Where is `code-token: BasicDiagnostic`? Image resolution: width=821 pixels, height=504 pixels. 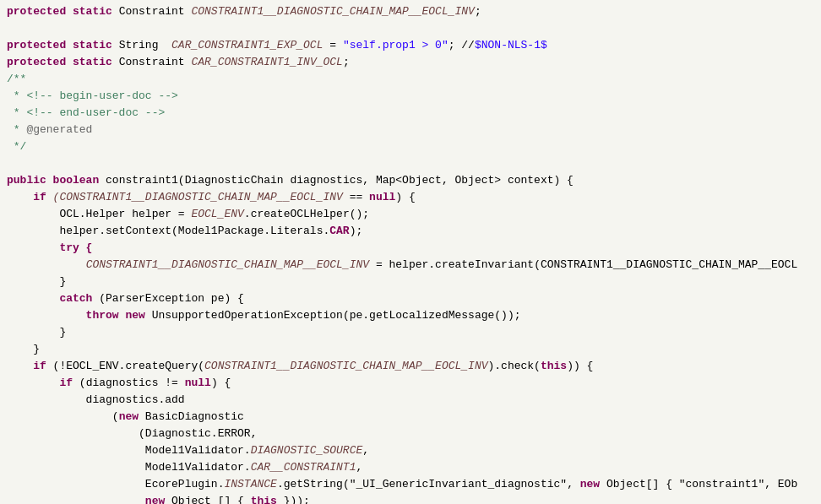
code-token: BasicDiagnostic is located at coordinates (194, 417).